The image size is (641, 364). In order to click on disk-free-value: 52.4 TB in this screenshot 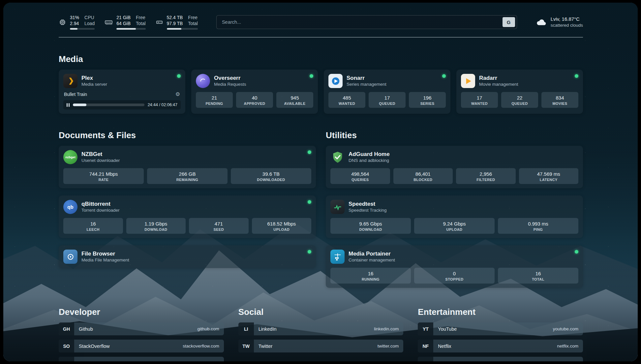, I will do `click(175, 17)`.